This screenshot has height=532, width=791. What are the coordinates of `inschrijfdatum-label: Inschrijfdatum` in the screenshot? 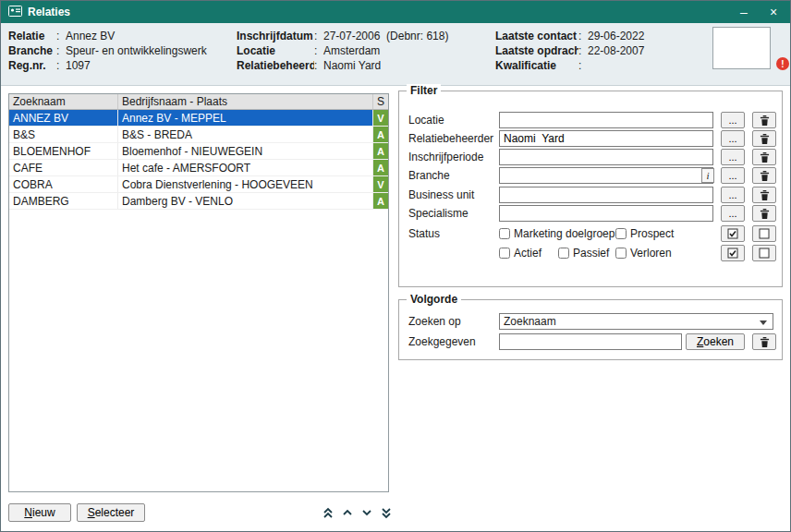 It's located at (275, 36).